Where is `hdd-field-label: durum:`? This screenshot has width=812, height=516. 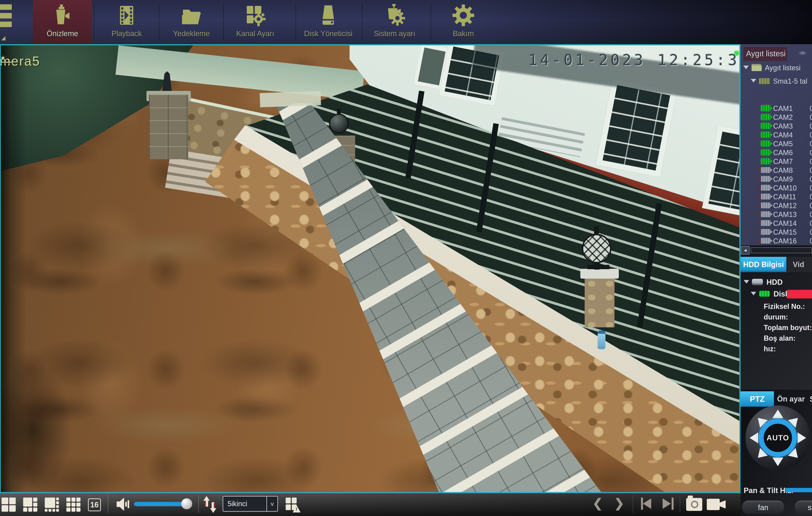 hdd-field-label: durum: is located at coordinates (776, 317).